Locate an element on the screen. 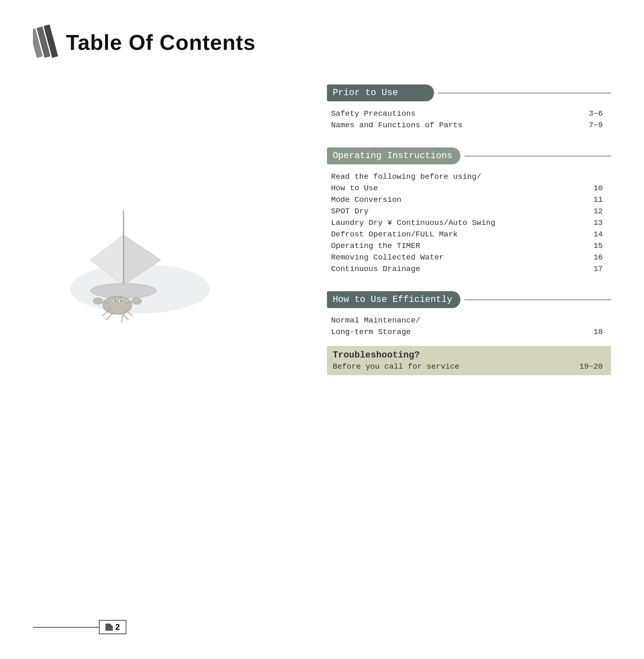 This screenshot has height=659, width=644. entry-label: Names and Functions of Parts is located at coordinates (459, 125).